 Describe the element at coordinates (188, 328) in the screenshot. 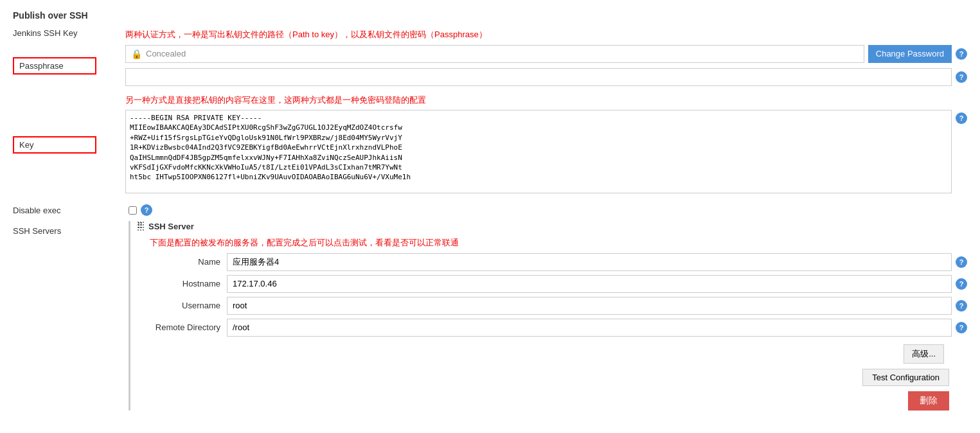

I see `remote-dir-label: Remote Directory` at that location.